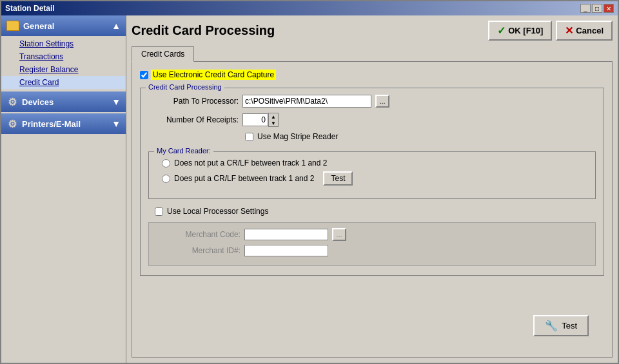 The width and height of the screenshot is (619, 364). I want to click on sidebar-header-left: General, so click(30, 26).